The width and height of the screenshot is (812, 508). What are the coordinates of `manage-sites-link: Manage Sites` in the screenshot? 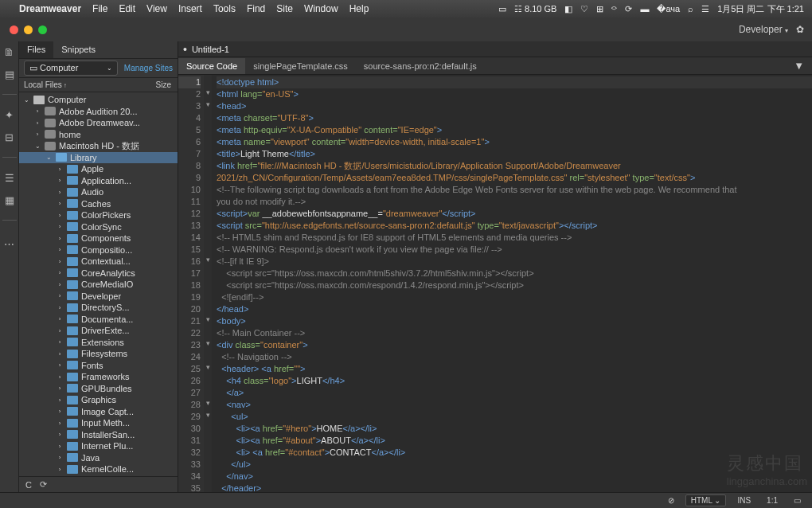 It's located at (148, 68).